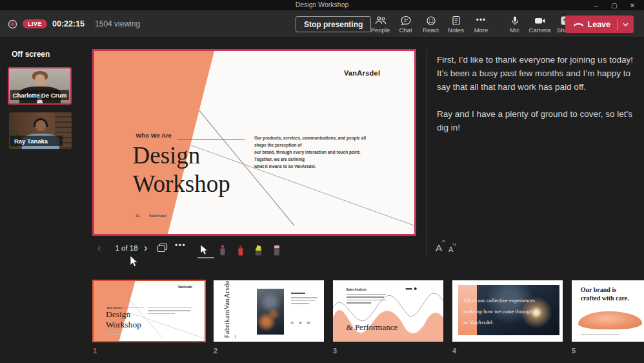 The width and height of the screenshot is (644, 363). Describe the element at coordinates (363, 24) in the screenshot. I see `toolbar-divider` at that location.